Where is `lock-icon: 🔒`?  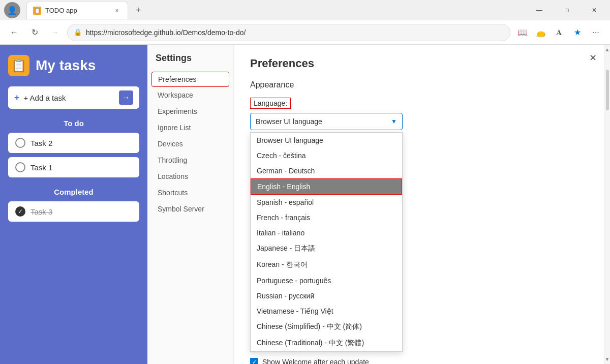 lock-icon: 🔒 is located at coordinates (78, 33).